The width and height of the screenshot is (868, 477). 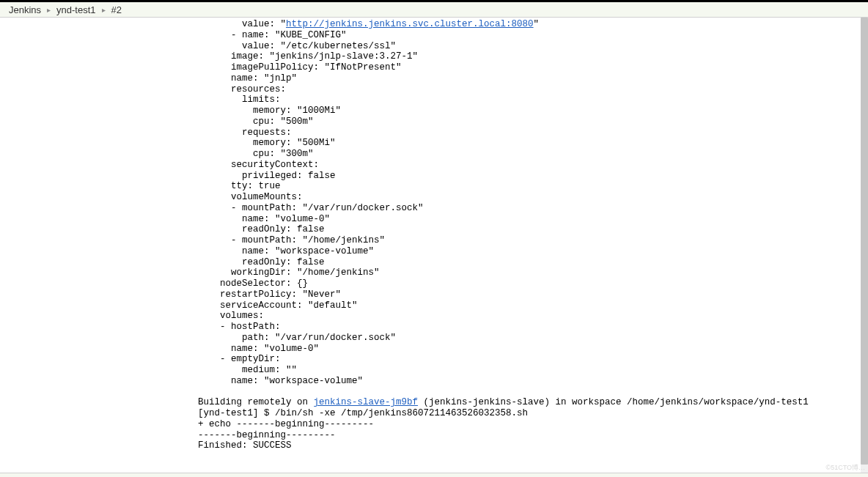 What do you see at coordinates (864, 245) in the screenshot?
I see `scrollbar-track` at bounding box center [864, 245].